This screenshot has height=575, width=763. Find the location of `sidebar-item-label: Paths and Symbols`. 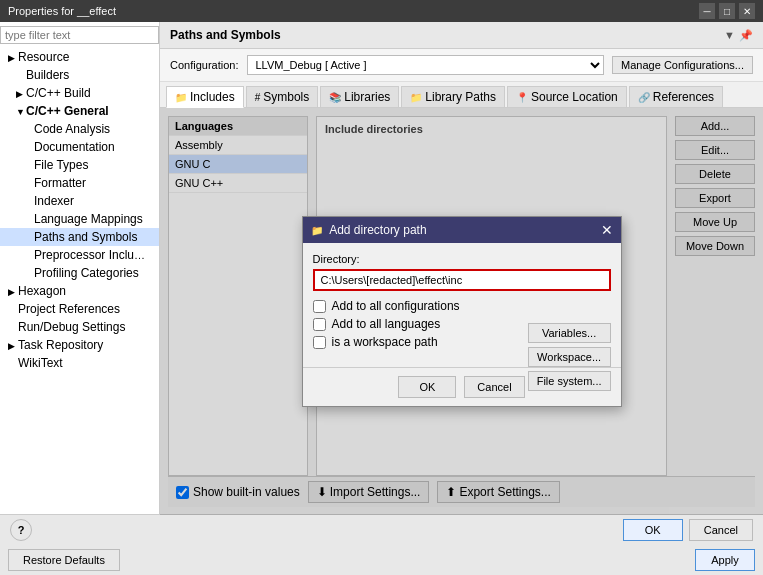

sidebar-item-label: Paths and Symbols is located at coordinates (86, 237).